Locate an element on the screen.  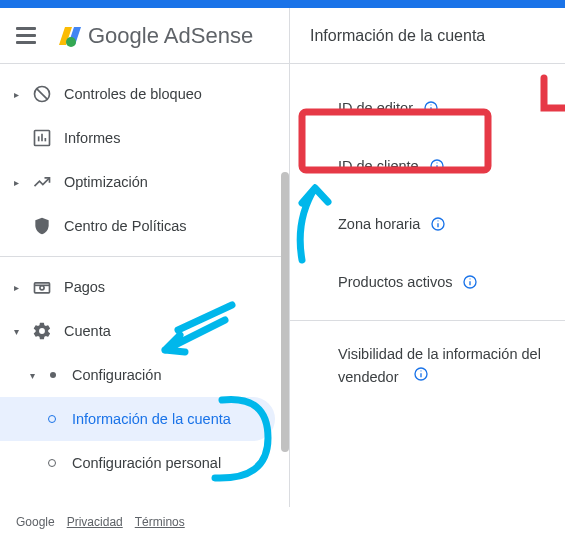
footer-terms-link: Términos is located at coordinates (160, 522).